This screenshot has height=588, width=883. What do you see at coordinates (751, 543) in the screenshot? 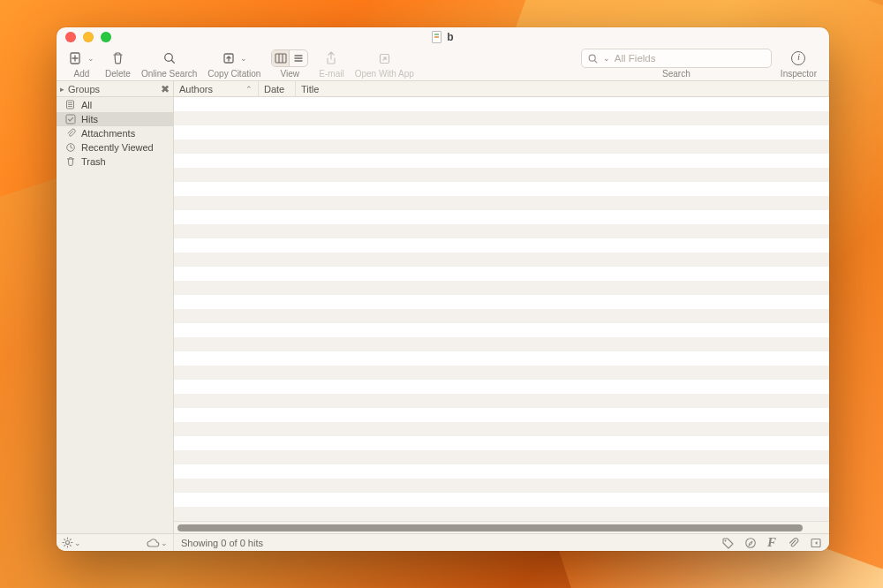
I see `compass-icon` at bounding box center [751, 543].